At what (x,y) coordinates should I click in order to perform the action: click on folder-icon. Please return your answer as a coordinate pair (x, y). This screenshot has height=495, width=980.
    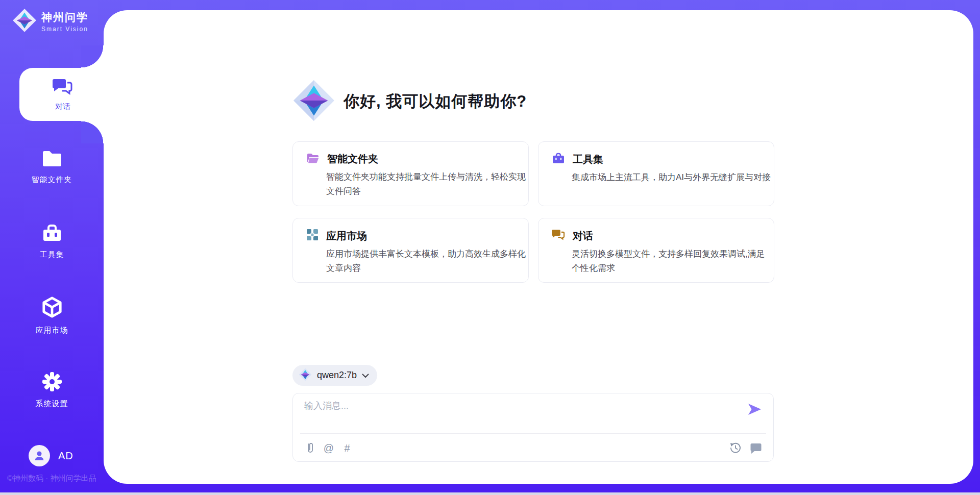
    Looking at the image, I should click on (52, 160).